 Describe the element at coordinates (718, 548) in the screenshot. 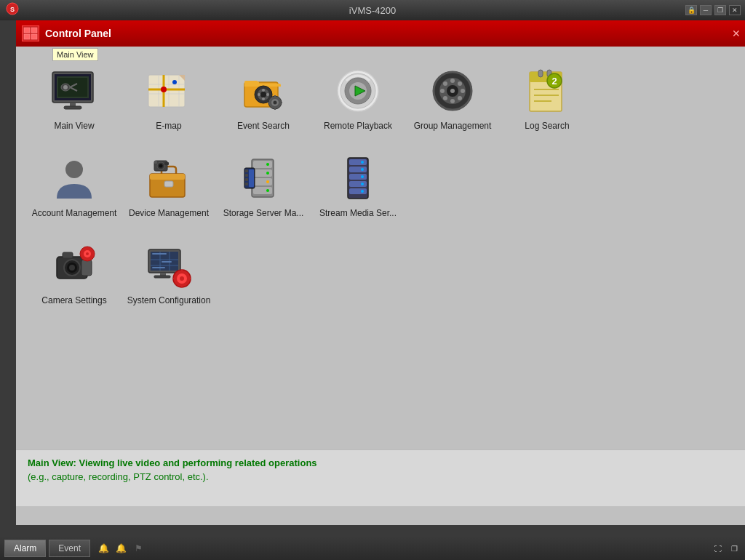

I see `fullscreen-icon: ⛶` at that location.